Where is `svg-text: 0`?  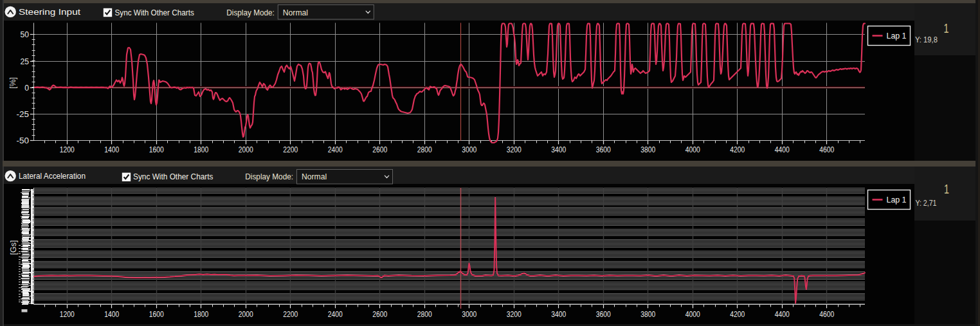
svg-text: 0 is located at coordinates (27, 87).